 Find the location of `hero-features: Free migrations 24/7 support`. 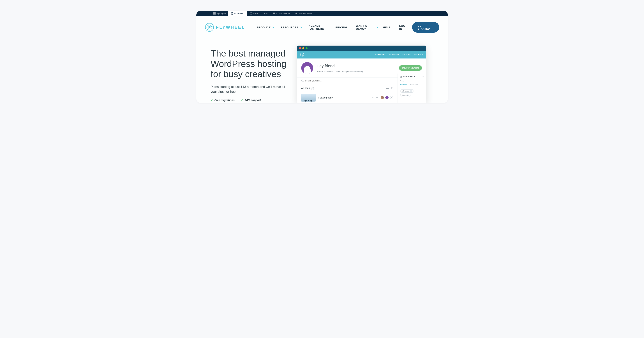

hero-features: Free migrations 24/7 support is located at coordinates (250, 100).